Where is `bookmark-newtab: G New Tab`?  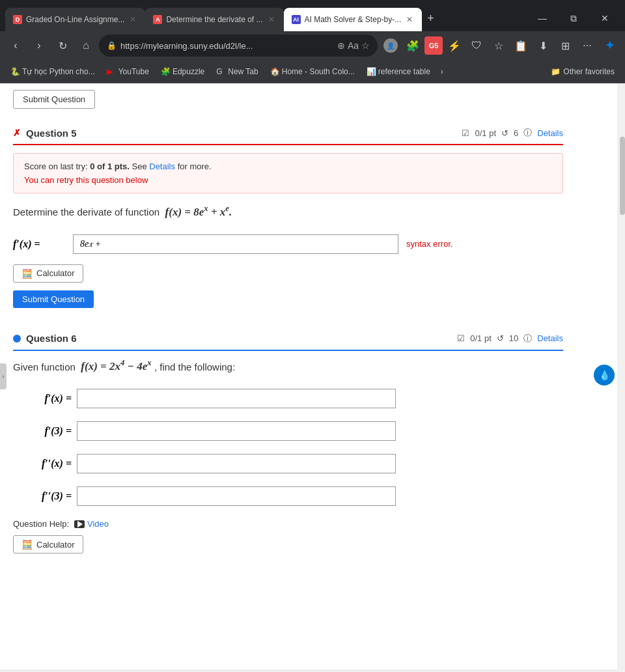 bookmark-newtab: G New Tab is located at coordinates (237, 72).